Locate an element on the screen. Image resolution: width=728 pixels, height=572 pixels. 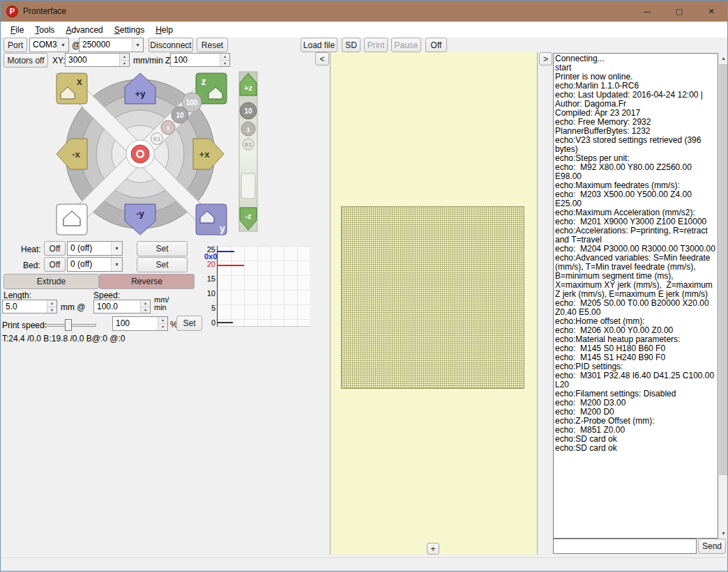
off-button: Off is located at coordinates (437, 45).